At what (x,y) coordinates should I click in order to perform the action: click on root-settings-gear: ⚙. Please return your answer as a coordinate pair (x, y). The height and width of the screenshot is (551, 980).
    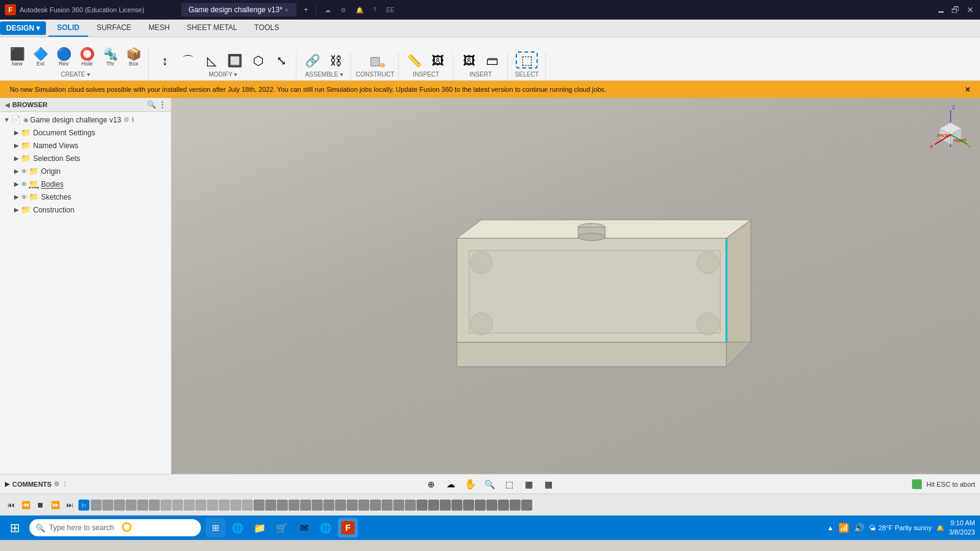
    Looking at the image, I should click on (126, 120).